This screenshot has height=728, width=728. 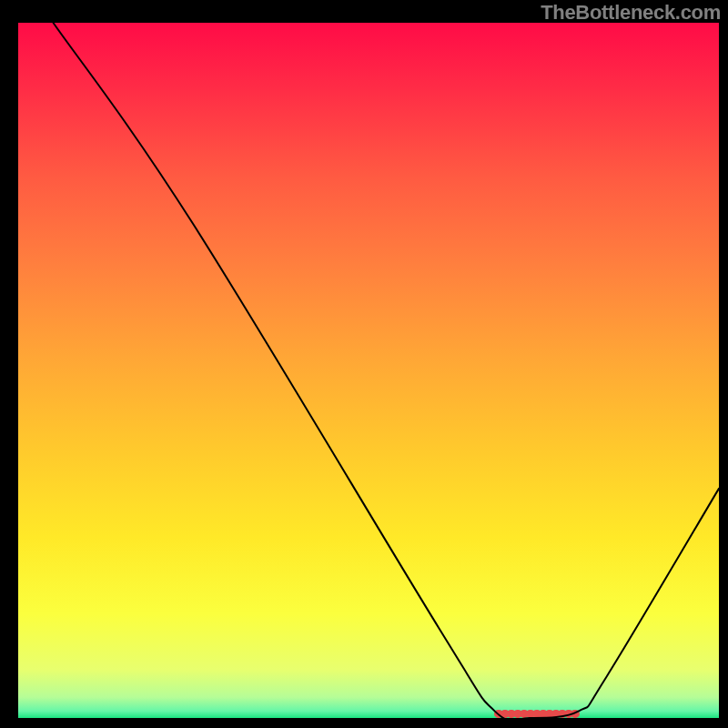 What do you see at coordinates (631, 13) in the screenshot?
I see `watermark-text: TheBottleneck.com` at bounding box center [631, 13].